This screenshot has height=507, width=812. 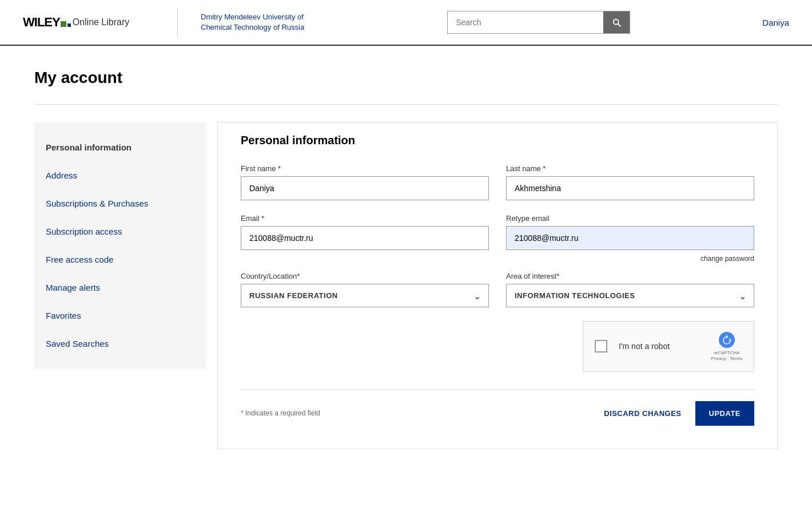 What do you see at coordinates (775, 23) in the screenshot?
I see `user-name-link: Daniya` at bounding box center [775, 23].